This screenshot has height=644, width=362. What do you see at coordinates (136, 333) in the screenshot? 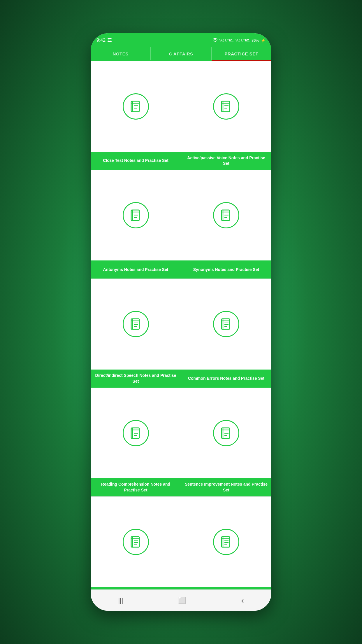
I see `list-item: Direct/indirect Speech Notes and Practis…` at bounding box center [136, 333].